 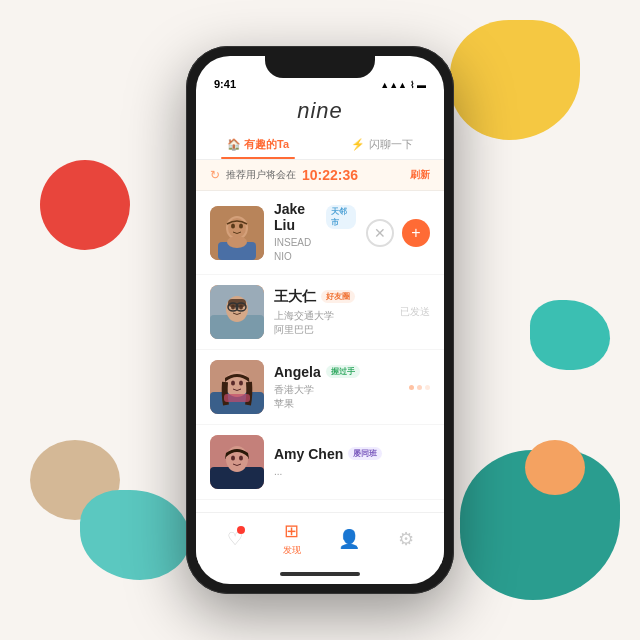 I want to click on app-header: nine, so click(x=320, y=112).